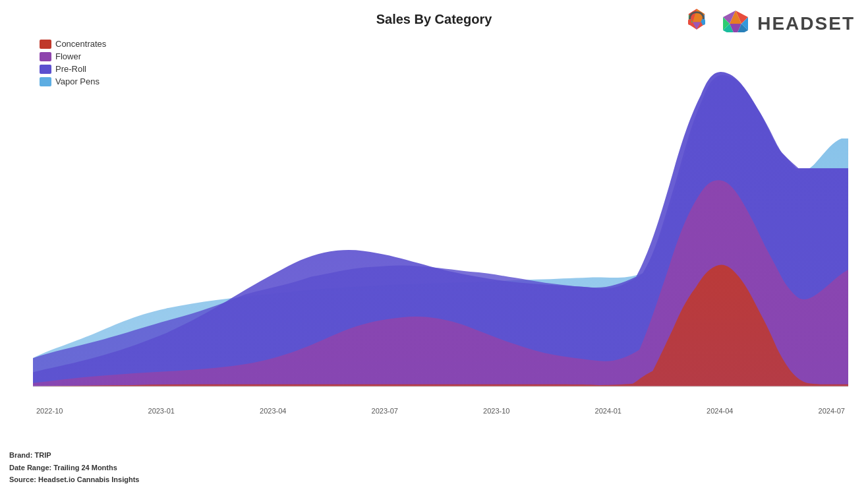 Image resolution: width=868 pixels, height=490 pixels. I want to click on x-label-7: 2024-07, so click(832, 411).